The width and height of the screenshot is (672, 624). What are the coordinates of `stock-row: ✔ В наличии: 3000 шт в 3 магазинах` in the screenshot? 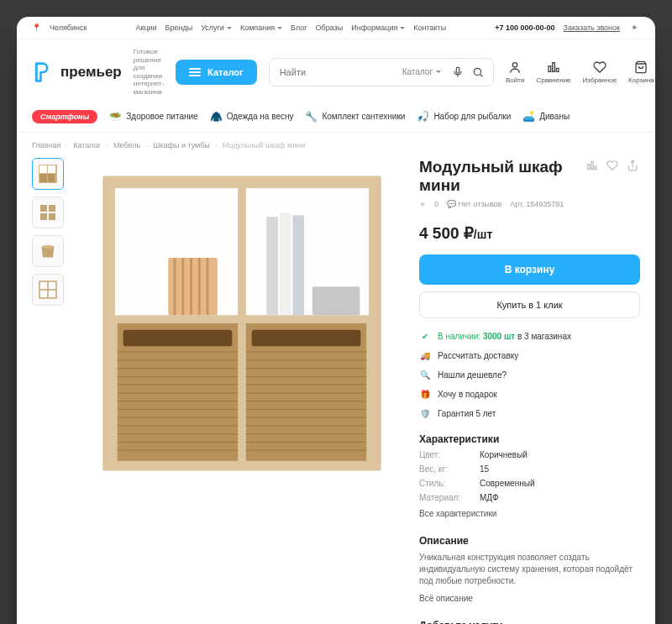 It's located at (529, 336).